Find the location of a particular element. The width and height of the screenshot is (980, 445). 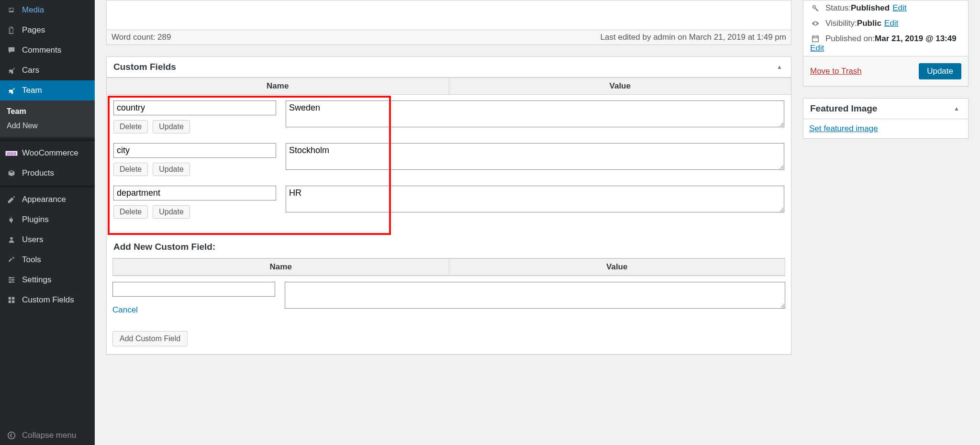

pages-icon is located at coordinates (11, 30).